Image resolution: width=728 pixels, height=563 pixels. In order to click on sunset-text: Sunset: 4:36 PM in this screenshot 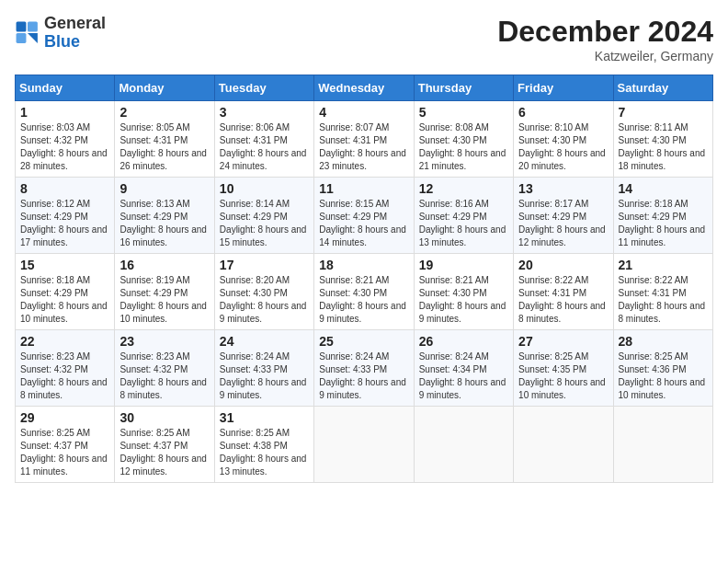, I will do `click(653, 370)`.